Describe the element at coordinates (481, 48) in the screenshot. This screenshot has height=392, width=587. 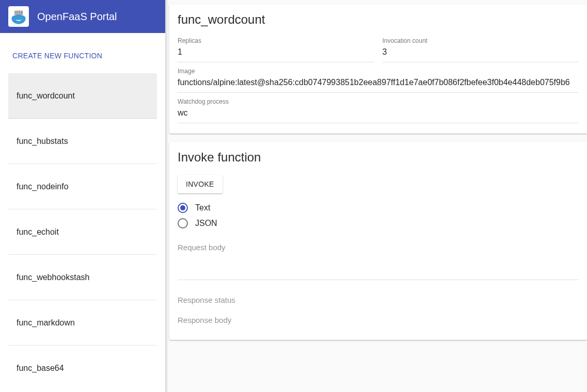
I see `invocation-count-field: Invocation count 3` at that location.